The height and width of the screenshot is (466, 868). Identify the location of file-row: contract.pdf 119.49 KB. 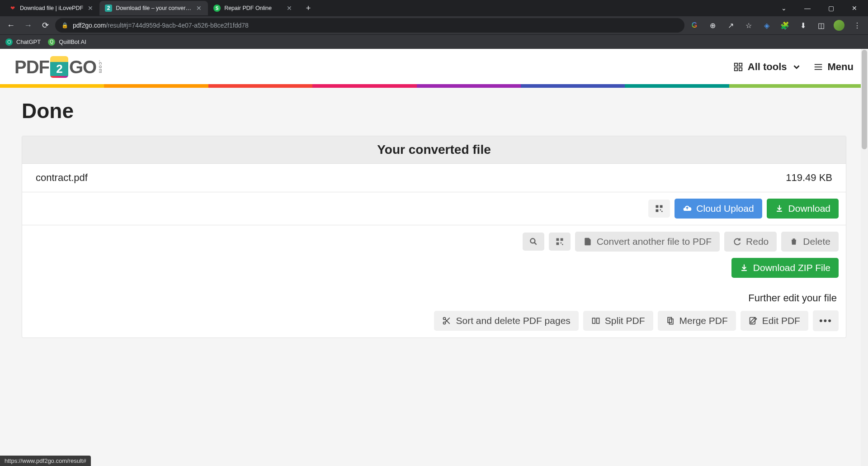
(434, 178).